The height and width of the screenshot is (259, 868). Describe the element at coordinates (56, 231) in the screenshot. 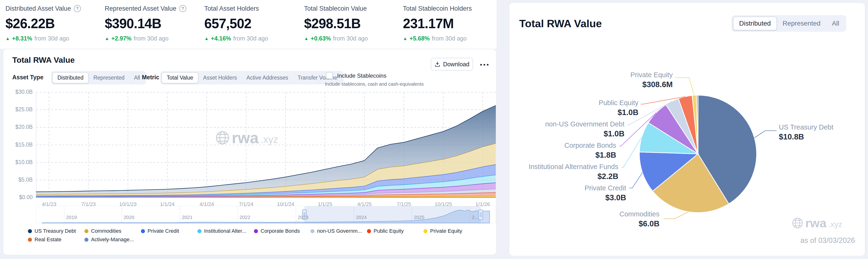

I see `legend-item-us-treasury-debt: US Treasury Debt` at that location.